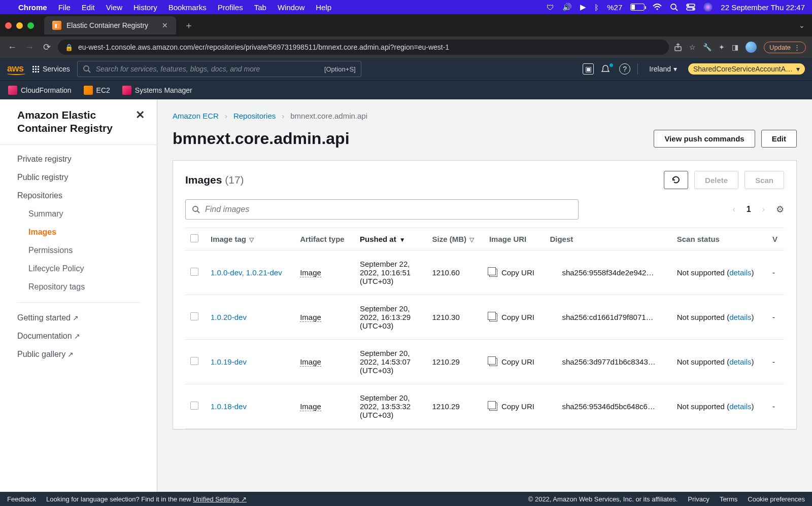  What do you see at coordinates (189, 25) in the screenshot?
I see `new-tab-button: ＋` at bounding box center [189, 25].